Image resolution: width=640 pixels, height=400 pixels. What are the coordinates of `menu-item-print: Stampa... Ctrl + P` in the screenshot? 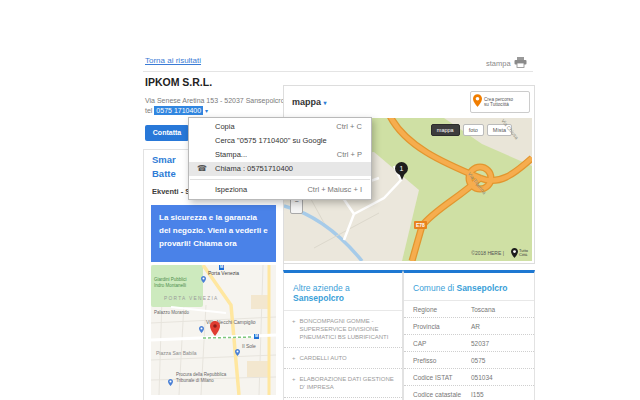 It's located at (280, 155).